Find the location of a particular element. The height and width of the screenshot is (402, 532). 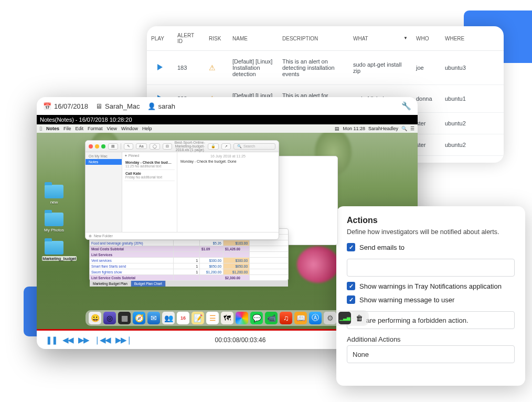

itunes-icon: ♫ is located at coordinates (286, 318).